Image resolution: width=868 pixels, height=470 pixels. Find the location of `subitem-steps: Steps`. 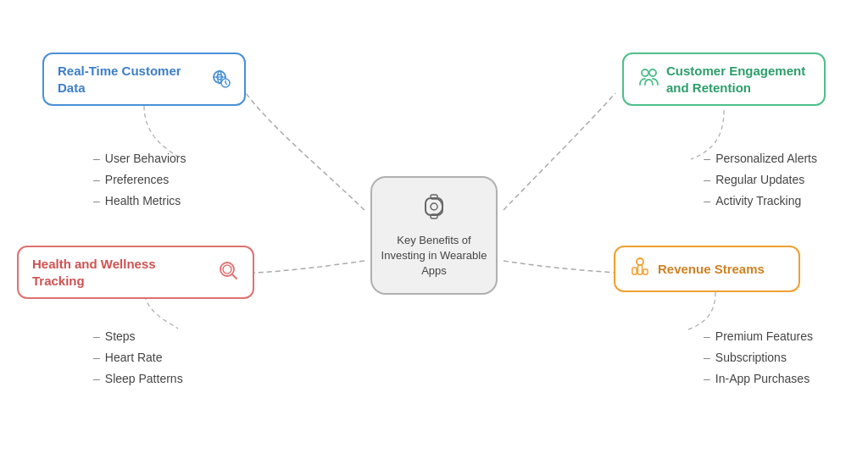

subitem-steps: Steps is located at coordinates (138, 337).